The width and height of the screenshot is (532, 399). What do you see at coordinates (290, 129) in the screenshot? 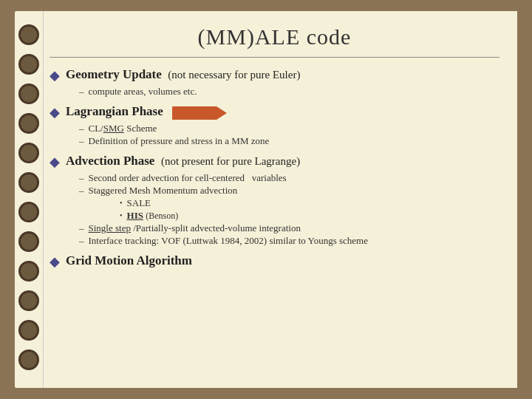
I see `sub-item: – CL/SMG Scheme` at bounding box center [290, 129].